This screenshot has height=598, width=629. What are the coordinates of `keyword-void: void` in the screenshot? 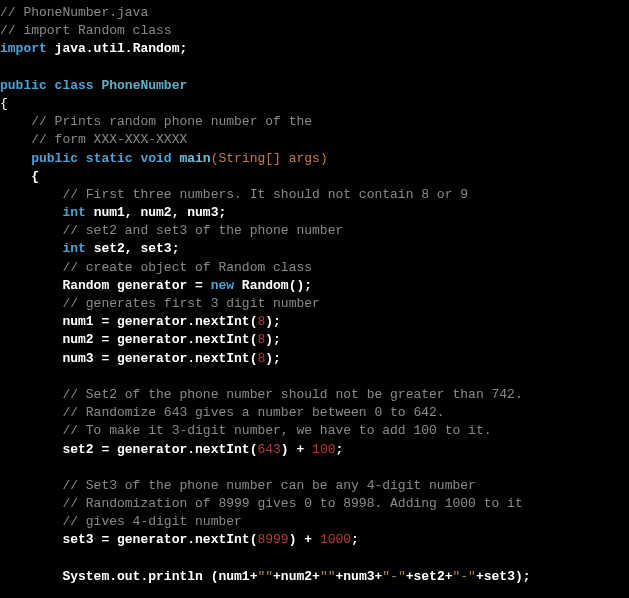 It's located at (152, 158).